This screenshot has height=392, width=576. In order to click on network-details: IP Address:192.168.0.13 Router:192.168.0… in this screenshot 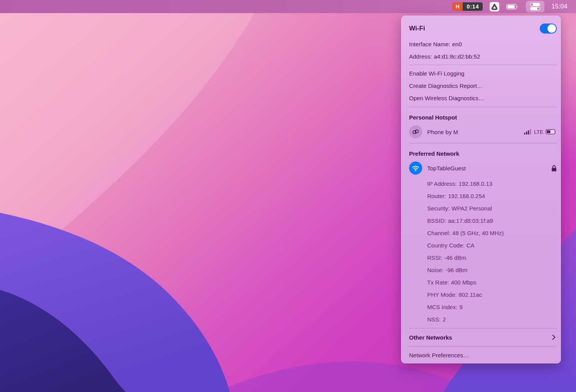, I will do `click(483, 251)`.